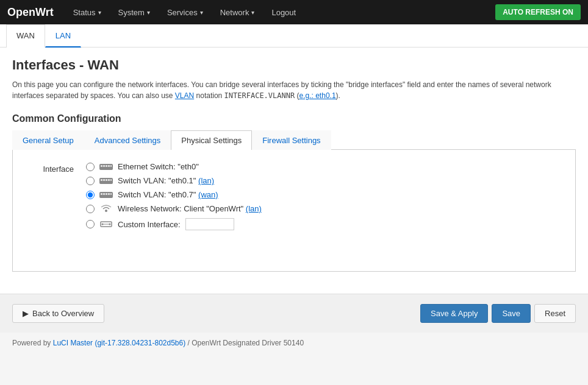 The image size is (588, 385). Describe the element at coordinates (294, 90) in the screenshot. I see `page-description: On this page you can configure the netwo…` at that location.